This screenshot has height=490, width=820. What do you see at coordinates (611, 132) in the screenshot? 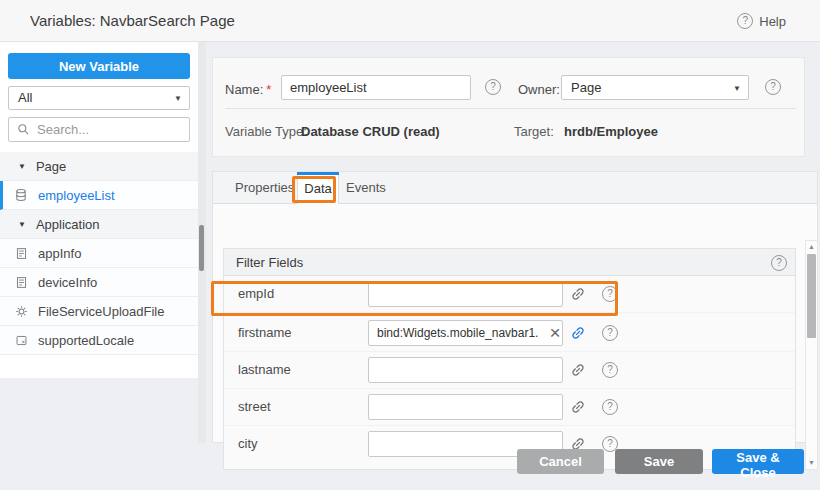
I see `target-value: hrdb/Employee` at bounding box center [611, 132].